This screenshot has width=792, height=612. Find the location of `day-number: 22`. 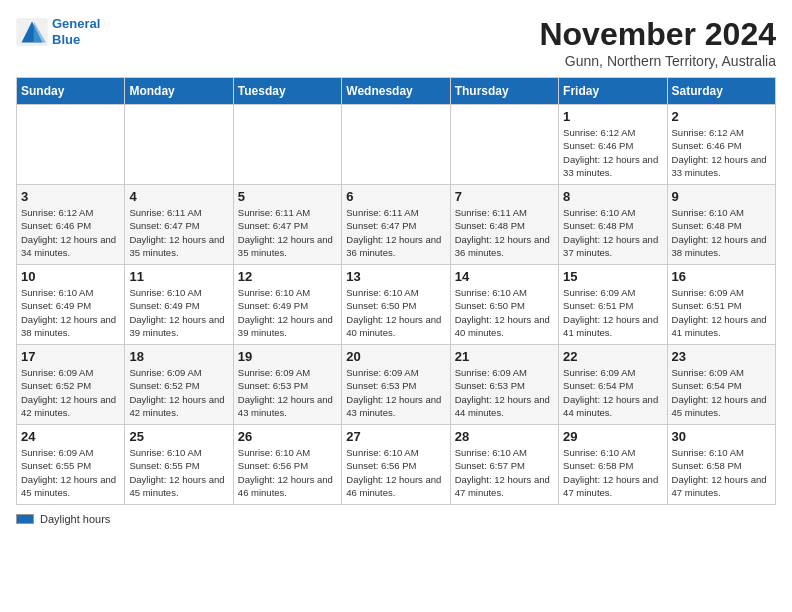

day-number: 22 is located at coordinates (612, 356).